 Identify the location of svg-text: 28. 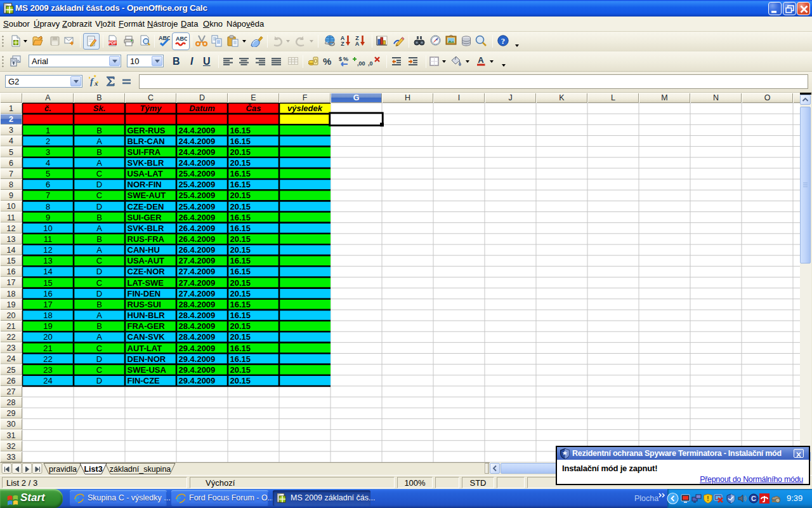
(11, 403).